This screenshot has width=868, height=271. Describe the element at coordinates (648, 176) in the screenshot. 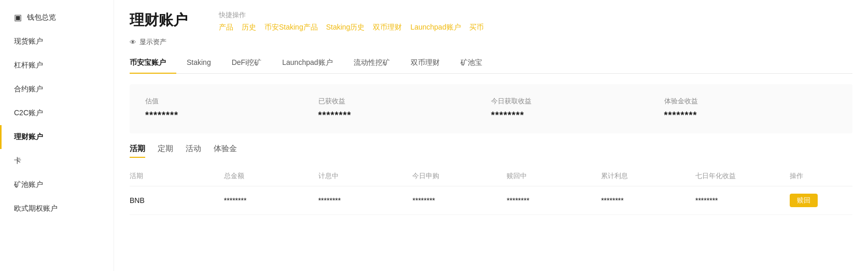

I see `col-header-accumulated: 累计利息` at that location.